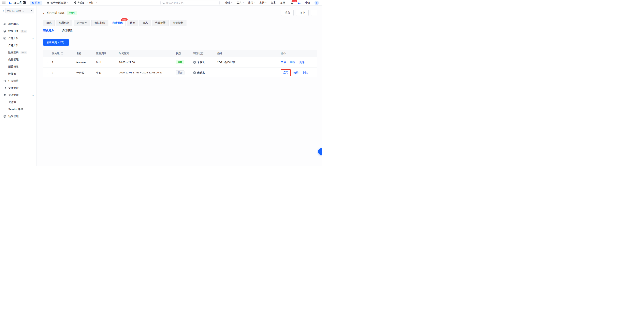 This screenshot has height=332, width=644. Describe the element at coordinates (62, 54) in the screenshot. I see `info-icon: ⓘ` at that location.